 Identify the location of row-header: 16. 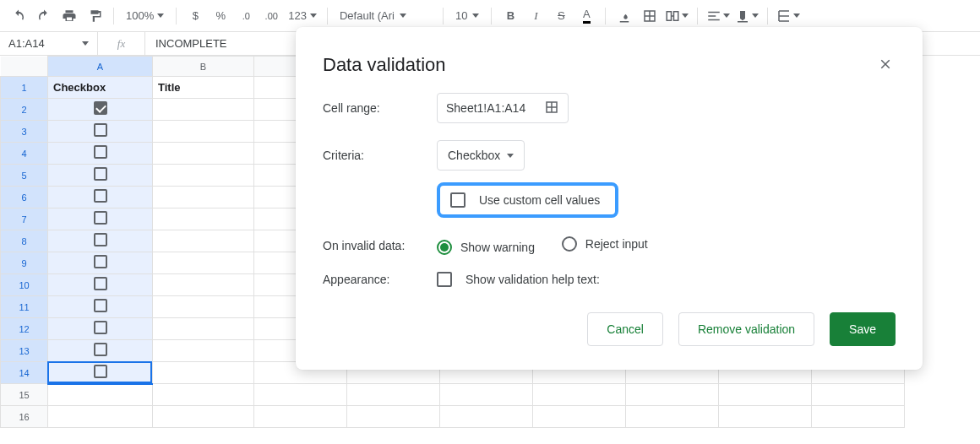
(24, 417).